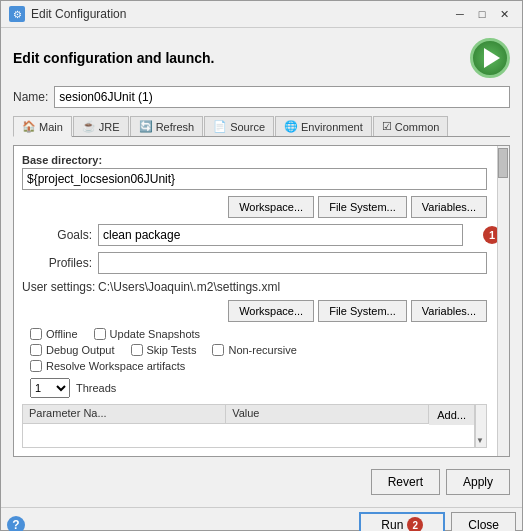  Describe the element at coordinates (258, 366) in the screenshot. I see `checkbox-row-3: Resolve Workspace artifacts` at that location.